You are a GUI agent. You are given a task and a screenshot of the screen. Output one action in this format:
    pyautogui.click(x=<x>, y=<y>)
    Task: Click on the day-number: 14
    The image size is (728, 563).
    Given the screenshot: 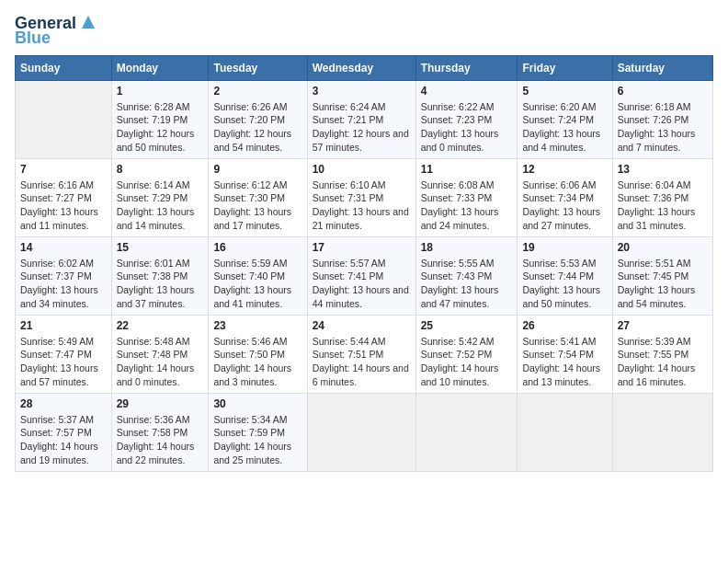 What is the action you would take?
    pyautogui.click(x=63, y=247)
    